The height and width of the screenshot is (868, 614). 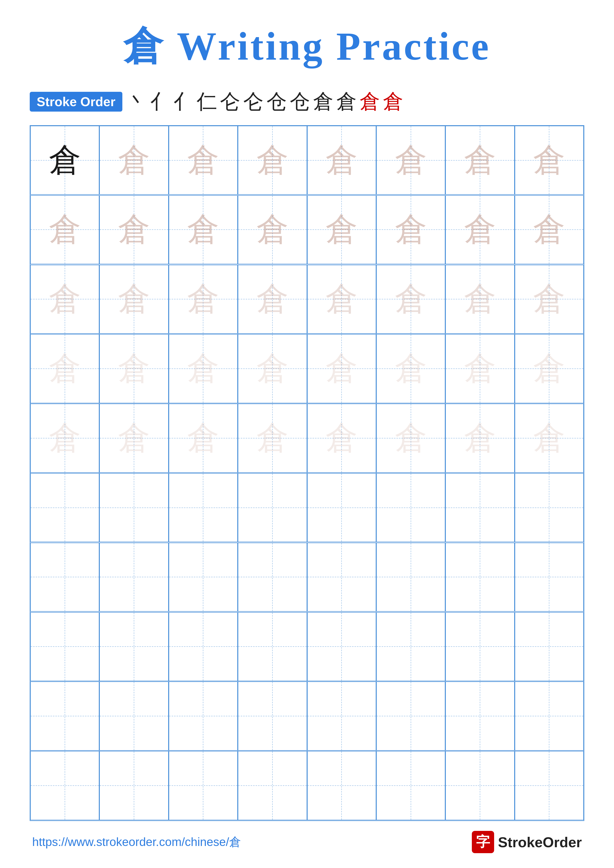 What do you see at coordinates (137, 102) in the screenshot?
I see `stroke-1: 丶` at bounding box center [137, 102].